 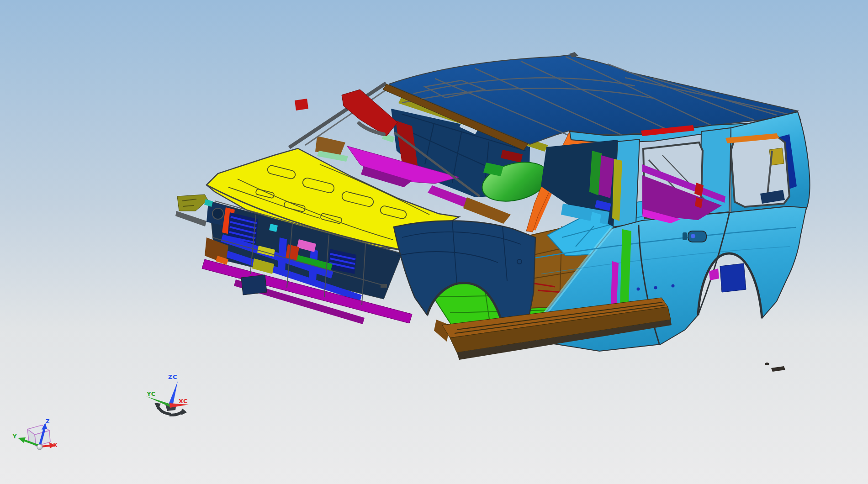 I want to click on view-orientation-triad: Z Y X, so click(x=35, y=434).